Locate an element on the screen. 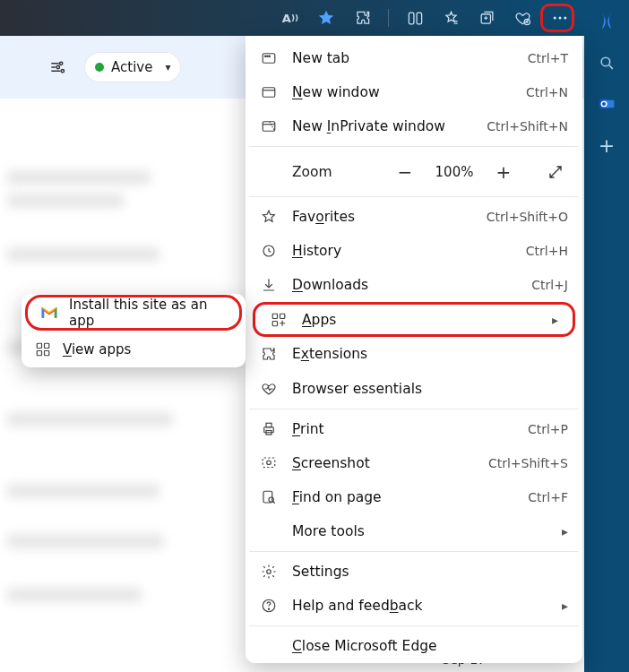 Image resolution: width=629 pixels, height=672 pixels. performance-heart-icon is located at coordinates (522, 18).